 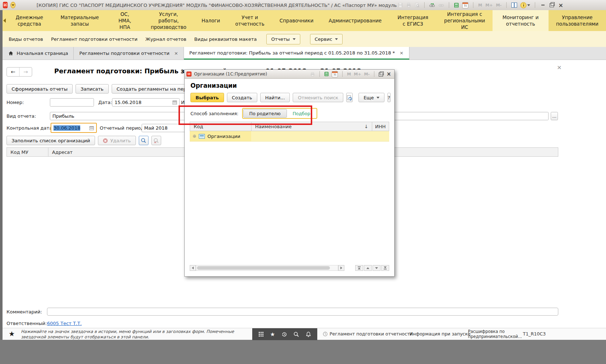 I want to click on fill-organizations-button: Заполнить список организаций, so click(x=51, y=140).